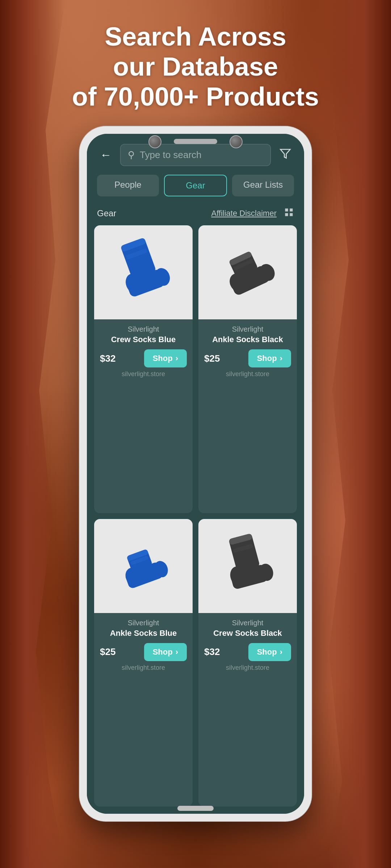  I want to click on product-store-3: silverlight.store, so click(248, 671).